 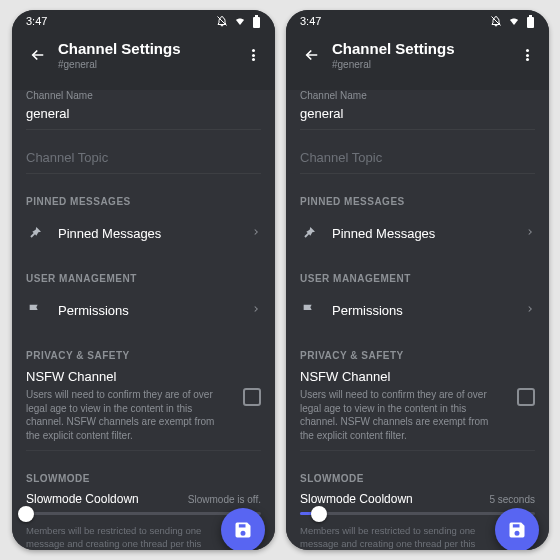 I want to click on slowmode-status: 5 seconds, so click(x=512, y=500).